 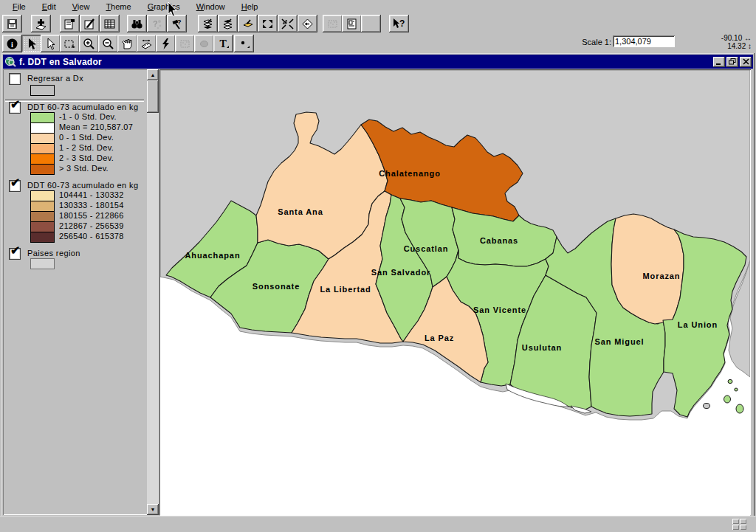 What do you see at coordinates (153, 292) in the screenshot?
I see `toc-scrollbar: ▲ ▼` at bounding box center [153, 292].